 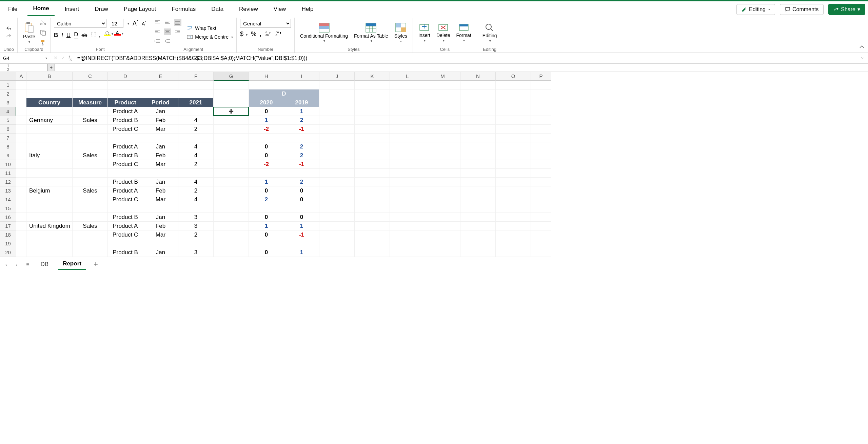 I want to click on format-painter-button, so click(x=43, y=43).